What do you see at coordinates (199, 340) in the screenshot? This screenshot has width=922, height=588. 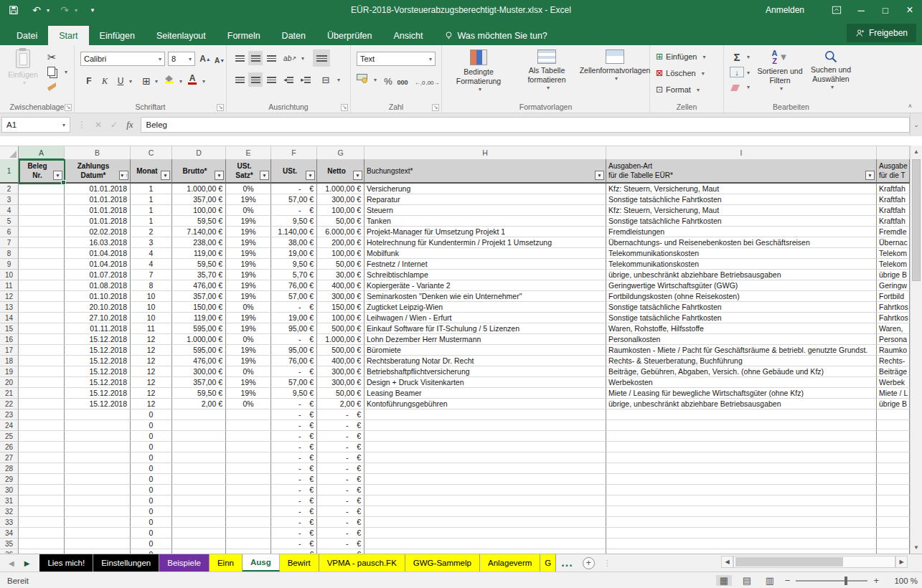 I see `cell-brutto: 1.000,00 €` at bounding box center [199, 340].